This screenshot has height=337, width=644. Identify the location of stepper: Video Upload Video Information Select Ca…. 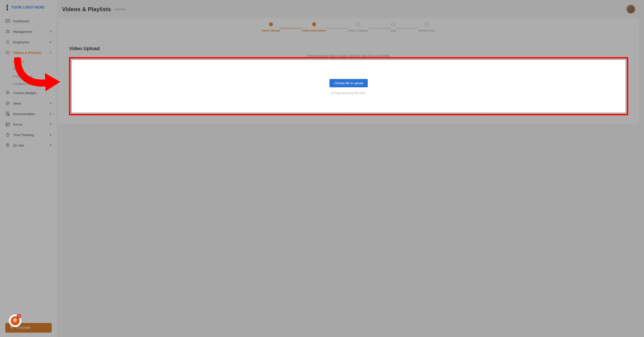
(348, 27).